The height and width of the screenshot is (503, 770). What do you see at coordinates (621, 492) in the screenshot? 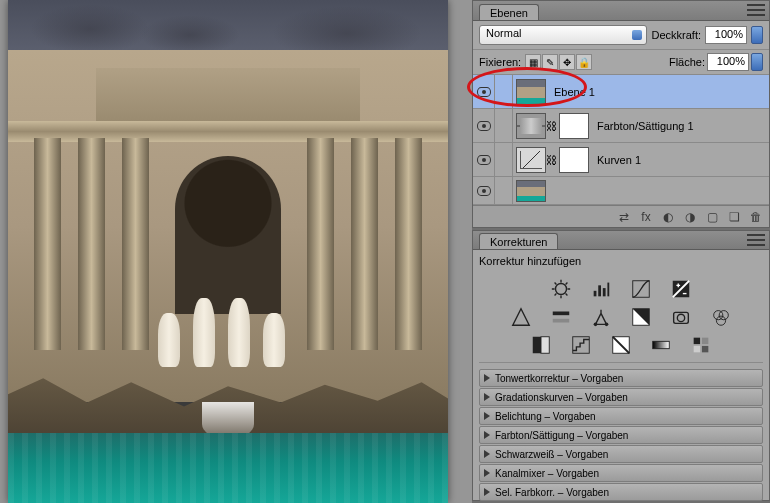
I see `preset-row: Sel. Farbkorr. – Vorgaben` at bounding box center [621, 492].